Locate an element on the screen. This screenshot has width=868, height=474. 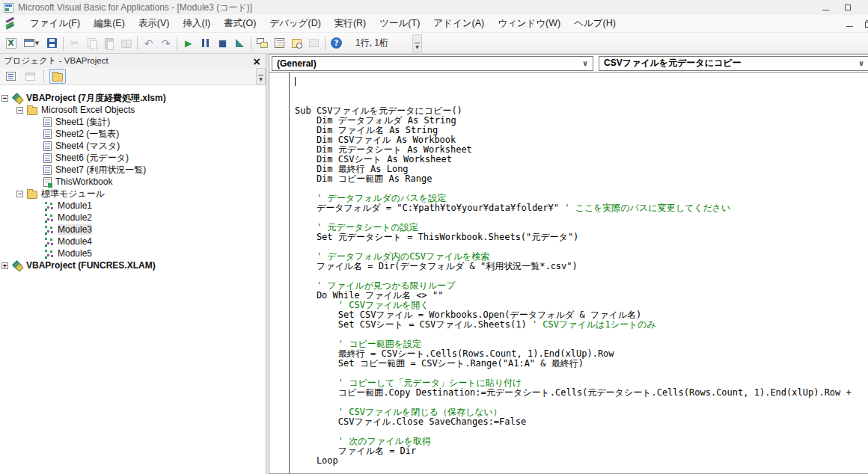
tree-item: Module1 is located at coordinates (133, 206).